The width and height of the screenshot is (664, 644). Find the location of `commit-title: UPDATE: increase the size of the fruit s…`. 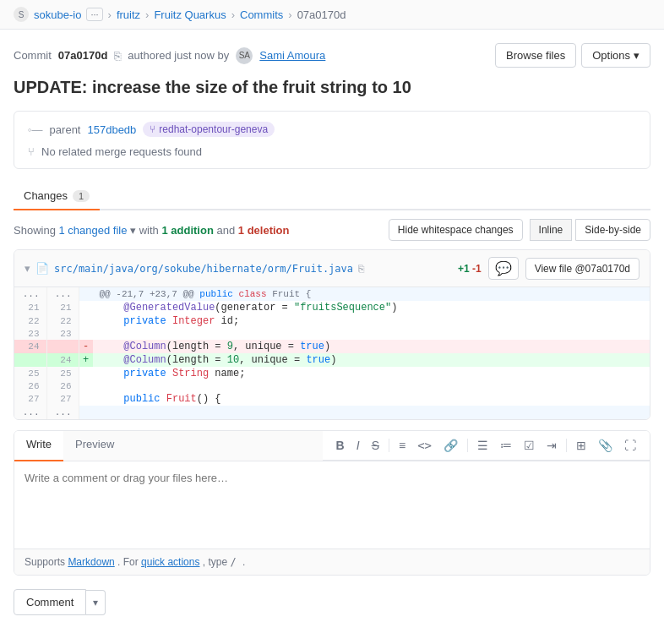

commit-title: UPDATE: increase the size of the fruit s… is located at coordinates (332, 88).